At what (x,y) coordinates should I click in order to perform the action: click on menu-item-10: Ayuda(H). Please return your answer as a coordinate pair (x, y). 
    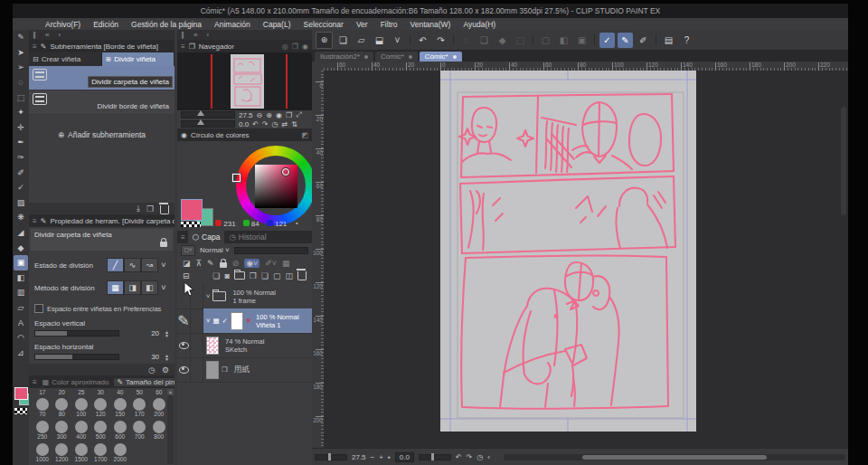
    Looking at the image, I should click on (479, 24).